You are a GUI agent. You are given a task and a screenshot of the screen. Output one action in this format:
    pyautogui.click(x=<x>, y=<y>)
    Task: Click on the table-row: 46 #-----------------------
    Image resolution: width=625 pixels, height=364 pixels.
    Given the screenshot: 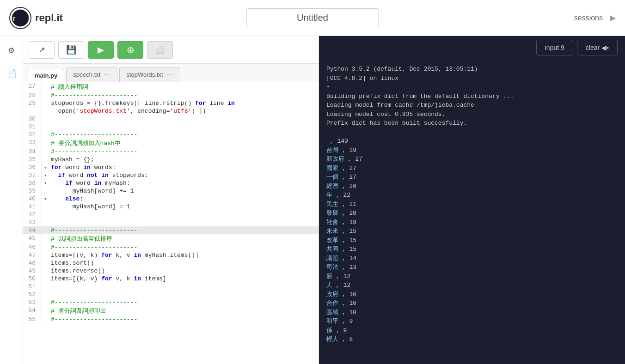 What is the action you would take?
    pyautogui.click(x=171, y=248)
    